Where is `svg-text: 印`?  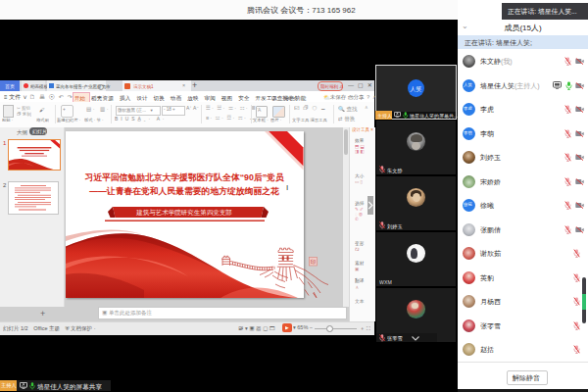
svg-text: 印 is located at coordinates (314, 262).